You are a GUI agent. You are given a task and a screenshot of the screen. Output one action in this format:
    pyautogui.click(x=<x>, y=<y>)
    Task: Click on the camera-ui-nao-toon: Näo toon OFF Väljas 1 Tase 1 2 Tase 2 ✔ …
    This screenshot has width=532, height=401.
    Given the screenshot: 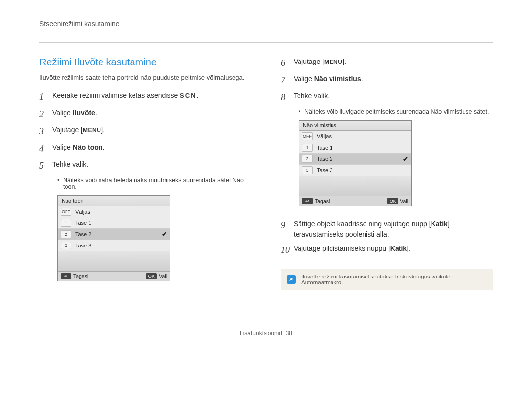 What is the action you would take?
    pyautogui.click(x=114, y=238)
    